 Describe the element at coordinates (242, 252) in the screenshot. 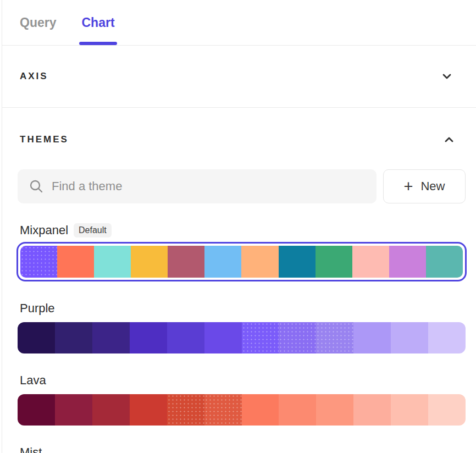

I see `theme-row-mixpanel: MixpanelDefault` at that location.